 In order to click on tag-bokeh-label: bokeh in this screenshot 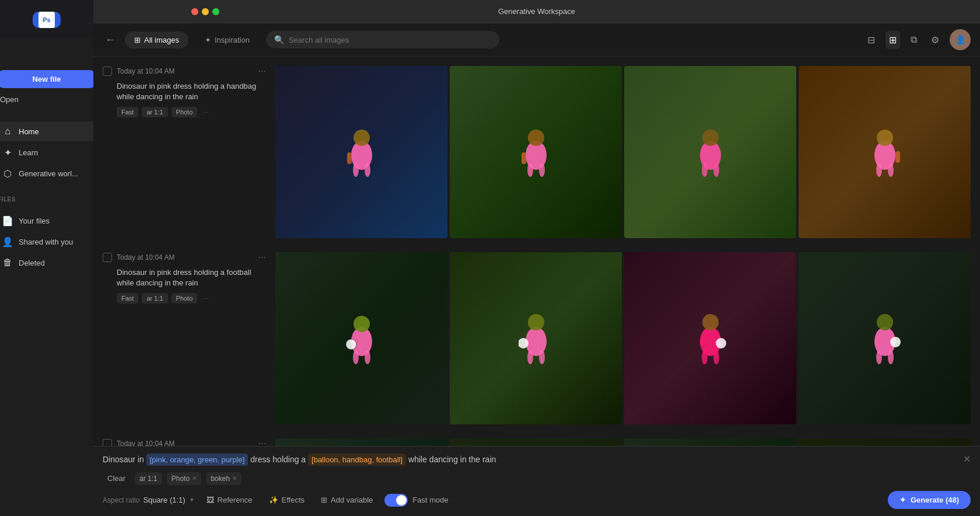, I will do `click(220, 479)`.